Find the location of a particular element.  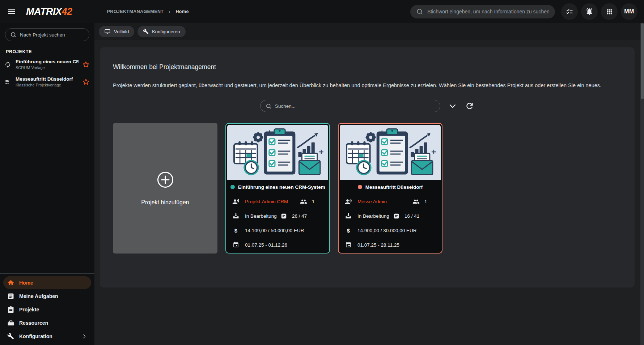

user-avatar: MM is located at coordinates (629, 12).